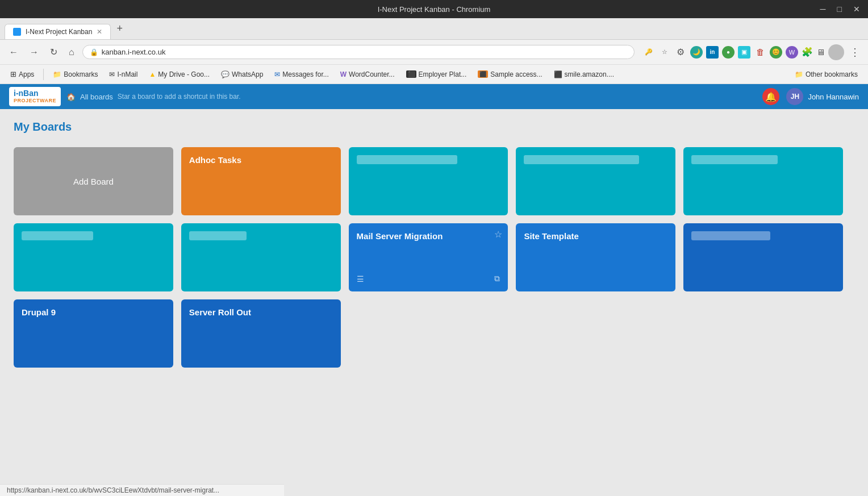 The width and height of the screenshot is (868, 496). Describe the element at coordinates (760, 52) in the screenshot. I see `trash-icon: 🗑` at that location.